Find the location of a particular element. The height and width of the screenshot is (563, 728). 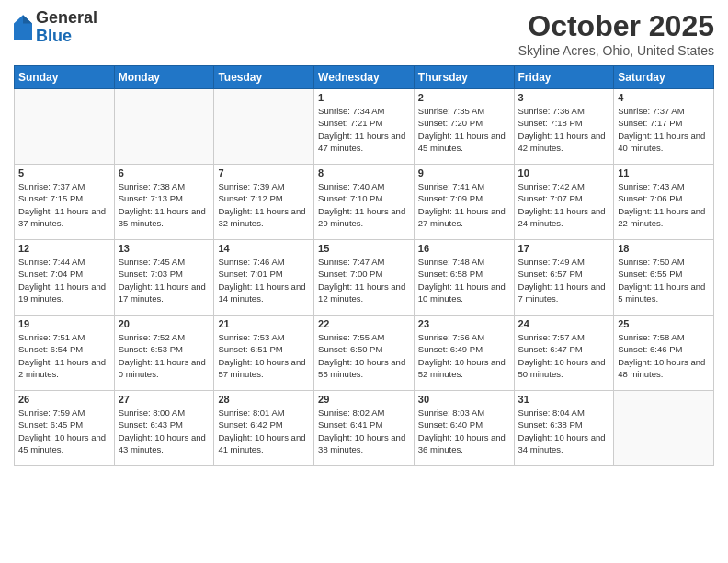

day-number: 1 is located at coordinates (364, 98).